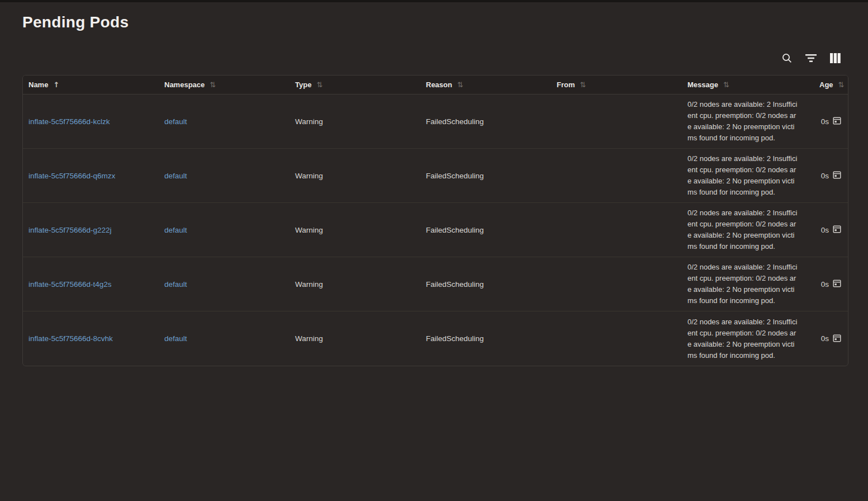 Image resolution: width=868 pixels, height=501 pixels. I want to click on pod-name-link: inflate-5c5f75666d-g222j, so click(70, 230).